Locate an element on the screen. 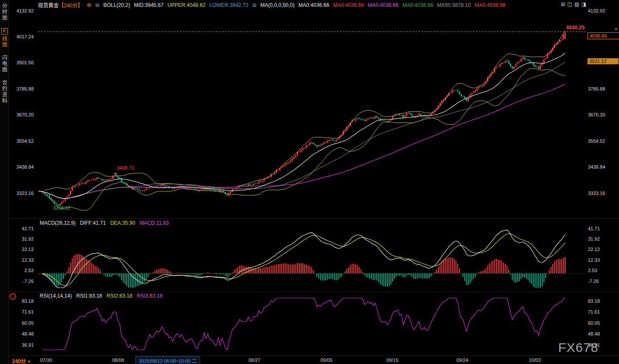 The width and height of the screenshot is (619, 364). rsi-settings-icon is located at coordinates (13, 297).